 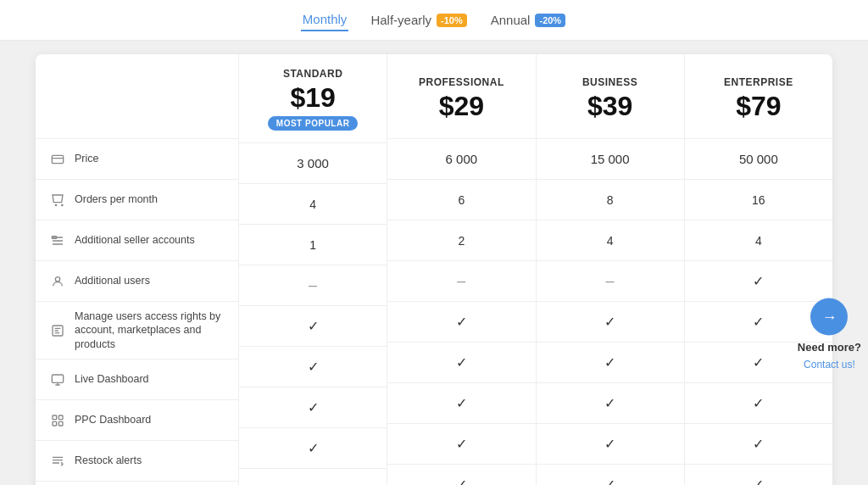 I want to click on professional-superscout: ✓, so click(x=461, y=475).